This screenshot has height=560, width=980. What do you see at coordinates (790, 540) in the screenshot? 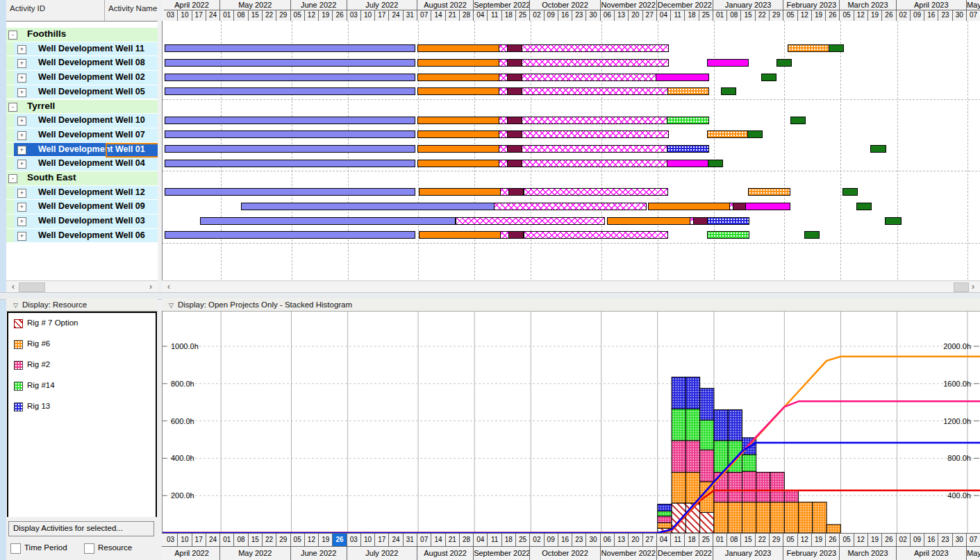
I see `week-cell: 05` at bounding box center [790, 540].